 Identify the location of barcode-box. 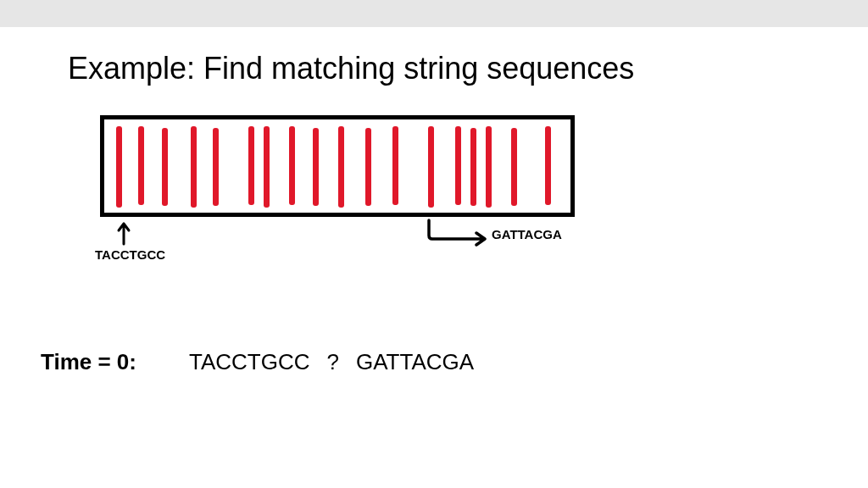
(337, 166).